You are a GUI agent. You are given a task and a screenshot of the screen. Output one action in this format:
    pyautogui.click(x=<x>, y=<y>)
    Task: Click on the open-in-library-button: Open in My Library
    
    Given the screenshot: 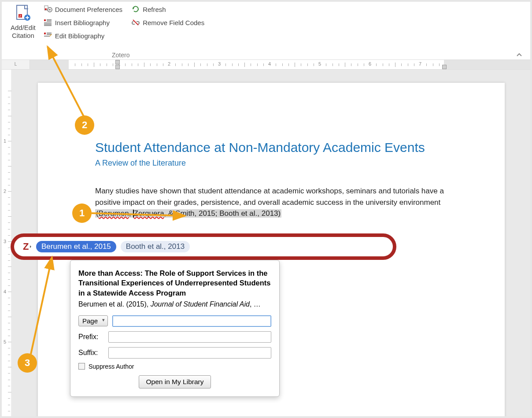 What is the action you would take?
    pyautogui.click(x=175, y=382)
    